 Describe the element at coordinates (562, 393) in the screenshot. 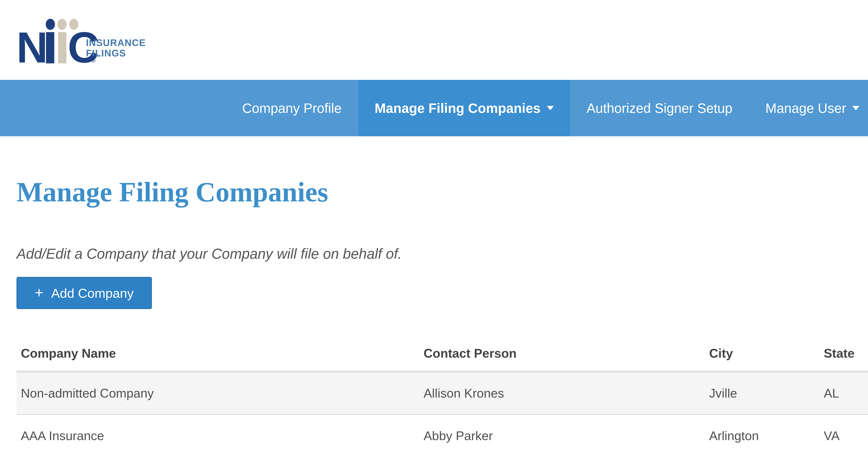

I see `cell-contact-person: Allison Krones` at that location.